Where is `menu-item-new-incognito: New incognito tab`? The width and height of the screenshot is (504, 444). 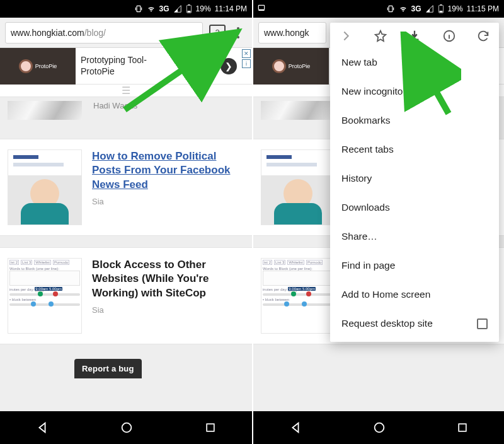
menu-item-new-incognito: New incognito tab is located at coordinates (415, 91).